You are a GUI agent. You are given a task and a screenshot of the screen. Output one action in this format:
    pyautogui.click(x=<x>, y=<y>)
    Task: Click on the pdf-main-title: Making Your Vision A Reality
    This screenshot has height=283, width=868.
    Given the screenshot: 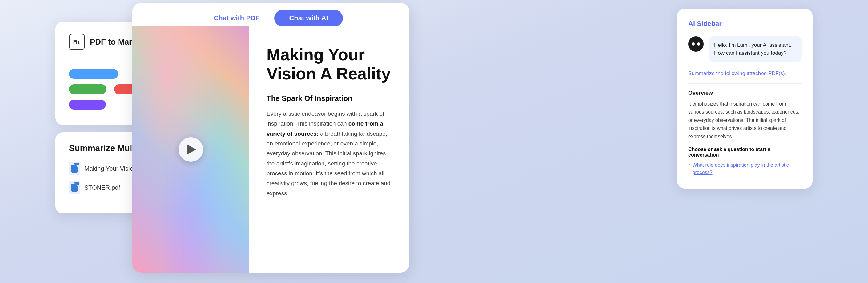 What is the action you would take?
    pyautogui.click(x=330, y=64)
    